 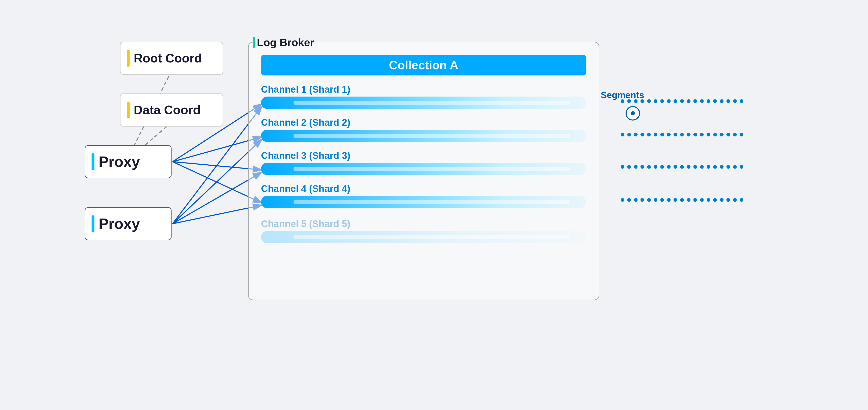 I want to click on proxy2-label: Proxy, so click(x=119, y=224).